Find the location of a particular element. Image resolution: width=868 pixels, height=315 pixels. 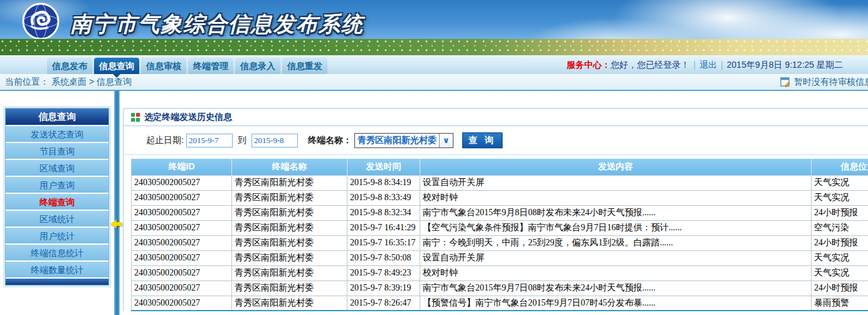

table-cell-r2-c1: 青秀区南阳新光村委 is located at coordinates (290, 213).